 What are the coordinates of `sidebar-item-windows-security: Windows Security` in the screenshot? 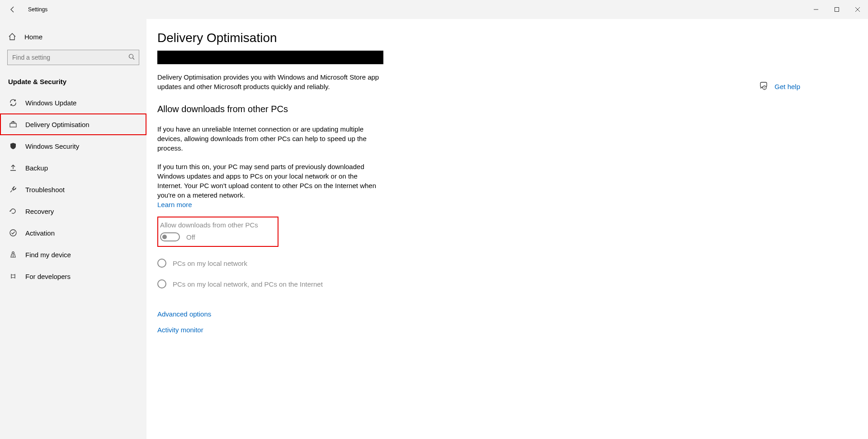 It's located at (73, 146).